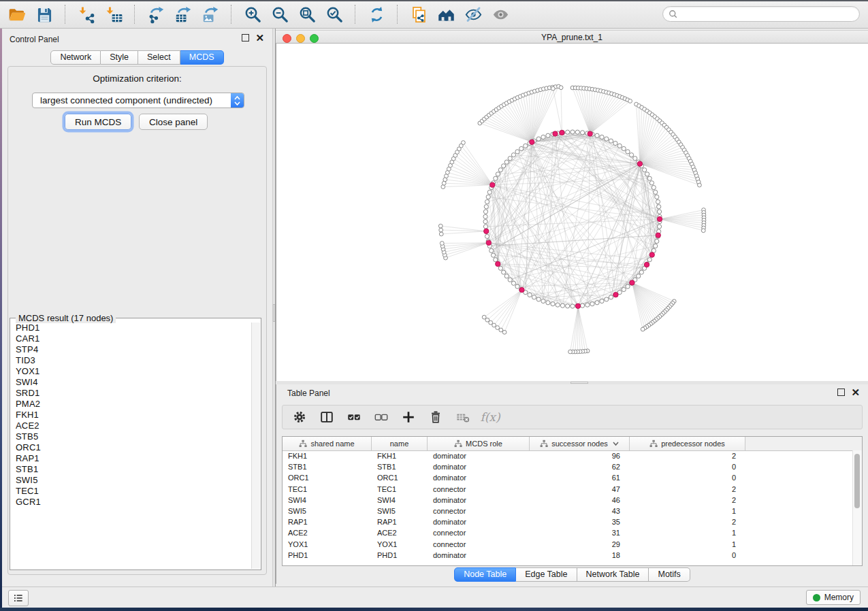 The image size is (868, 611). Describe the element at coordinates (76, 57) in the screenshot. I see `tab-network: Network` at that location.